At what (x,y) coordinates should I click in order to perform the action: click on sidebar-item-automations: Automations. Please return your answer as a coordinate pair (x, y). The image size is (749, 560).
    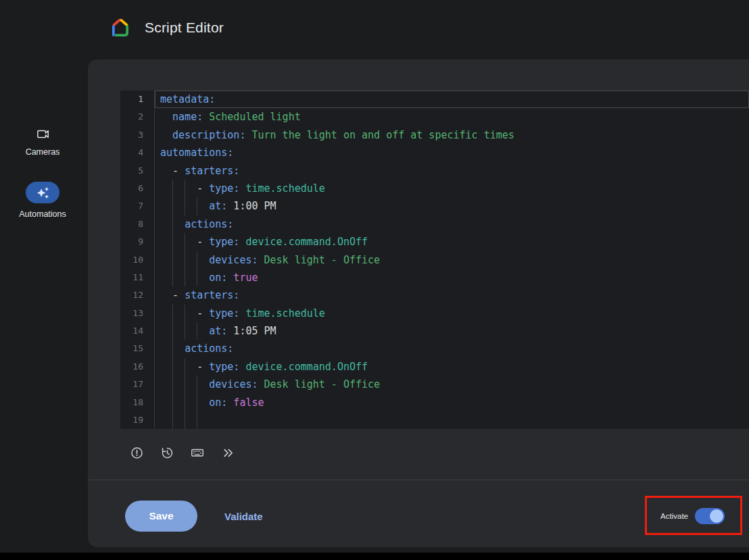
    Looking at the image, I should click on (43, 200).